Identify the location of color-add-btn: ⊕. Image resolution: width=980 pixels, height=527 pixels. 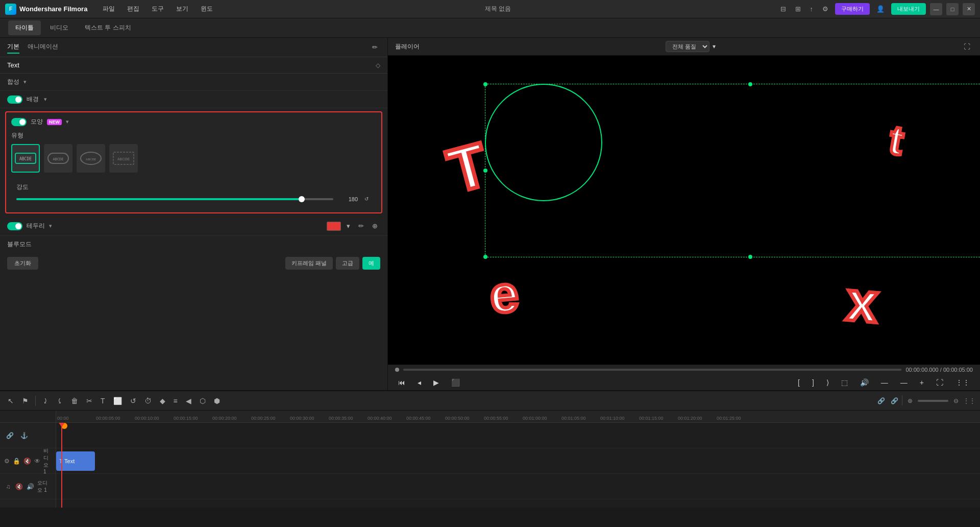
(375, 226).